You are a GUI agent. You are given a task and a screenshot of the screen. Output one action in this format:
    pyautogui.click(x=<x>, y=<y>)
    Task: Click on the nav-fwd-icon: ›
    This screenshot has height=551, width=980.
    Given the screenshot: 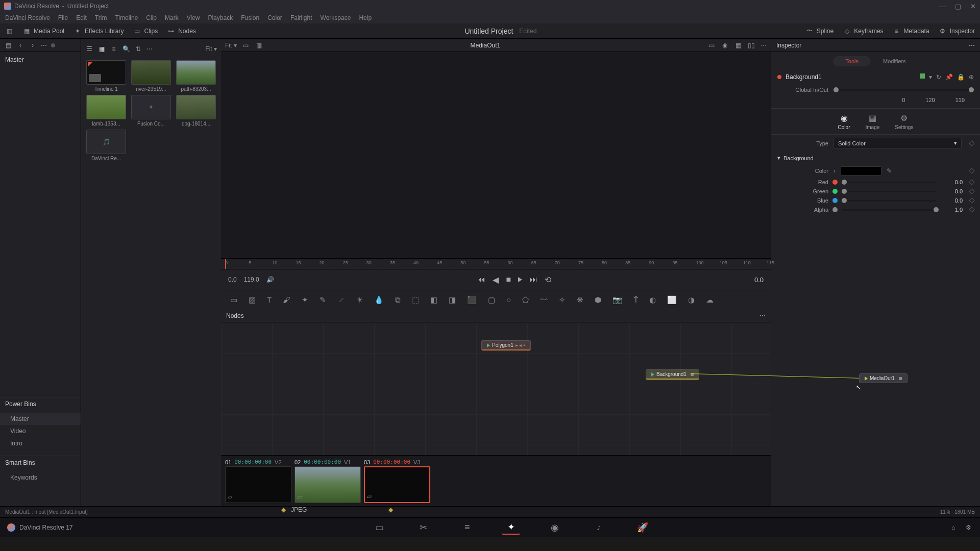 What is the action you would take?
    pyautogui.click(x=33, y=45)
    